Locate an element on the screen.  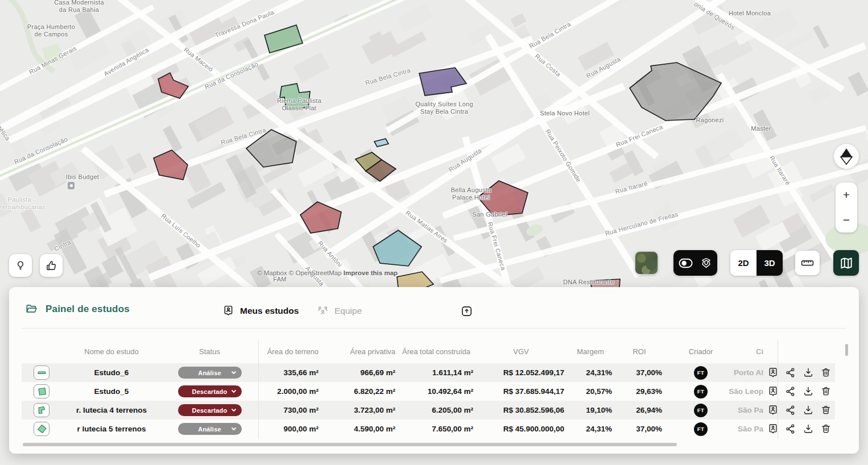
horizontal-scrollbar is located at coordinates (350, 445).